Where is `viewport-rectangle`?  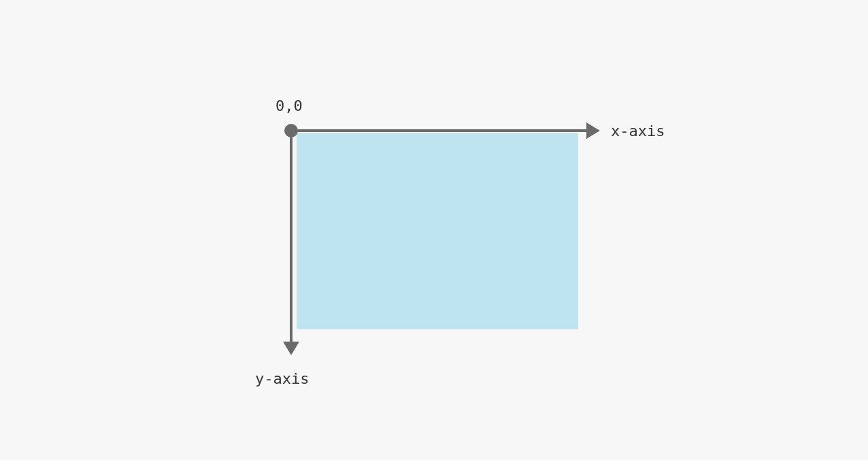
viewport-rectangle is located at coordinates (437, 231).